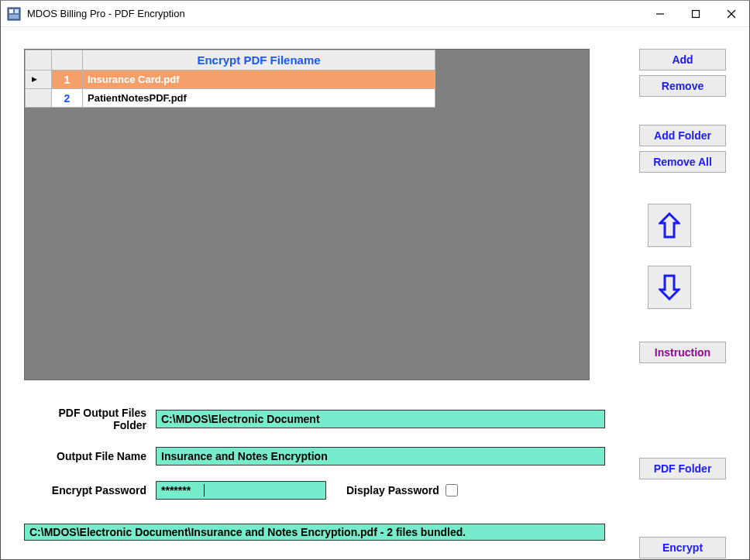  I want to click on instruction-button: Instruction, so click(683, 352).